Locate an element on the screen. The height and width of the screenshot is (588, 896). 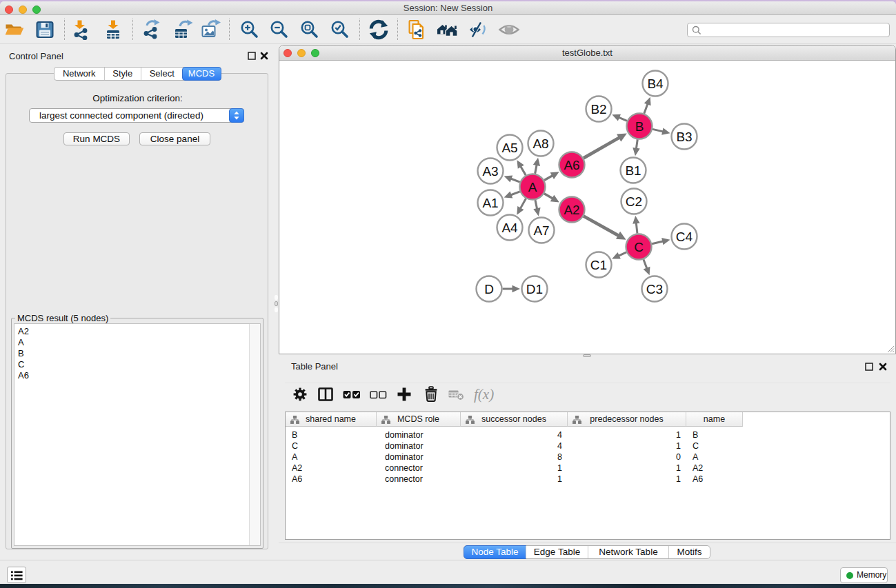
mcds-result-item: A6 is located at coordinates (23, 376).